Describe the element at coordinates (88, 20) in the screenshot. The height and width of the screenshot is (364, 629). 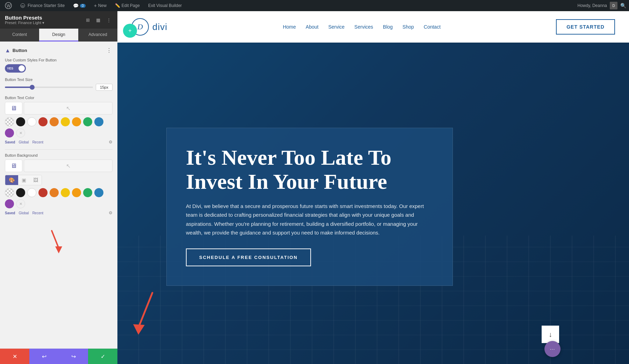
I see `panel-expand-icon: ⊞` at that location.